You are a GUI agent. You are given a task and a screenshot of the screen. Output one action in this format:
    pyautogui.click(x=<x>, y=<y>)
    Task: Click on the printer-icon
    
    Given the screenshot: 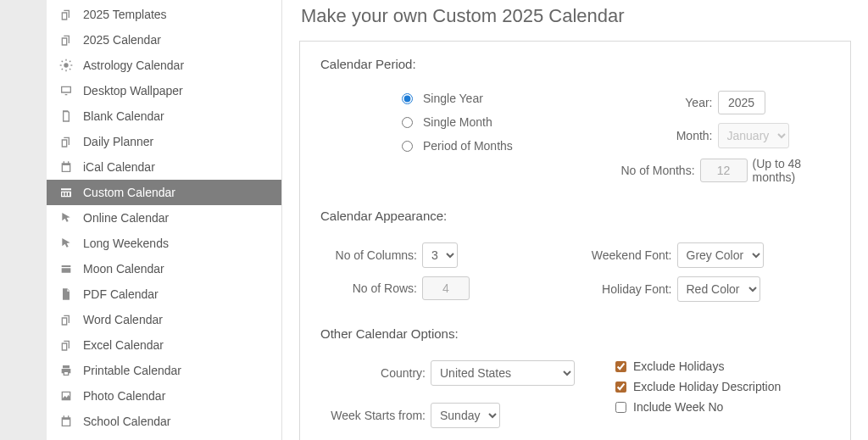 What is the action you would take?
    pyautogui.click(x=66, y=370)
    